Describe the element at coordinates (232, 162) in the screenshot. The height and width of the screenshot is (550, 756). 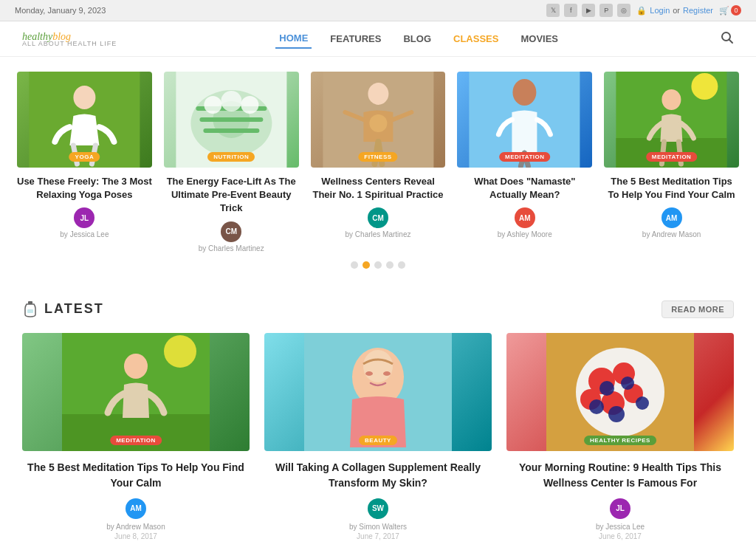
I see `carousel-item-2: NUTRITION The Energy Face-Lift As The Ul…` at that location.